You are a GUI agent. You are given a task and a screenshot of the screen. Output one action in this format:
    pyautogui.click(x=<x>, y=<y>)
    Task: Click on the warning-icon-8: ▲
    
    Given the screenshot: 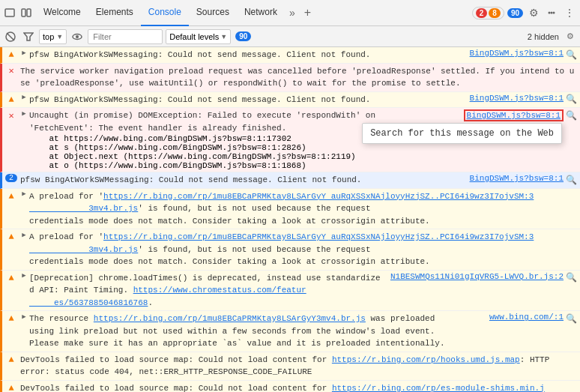 What is the action you would take?
    pyautogui.click(x=11, y=278)
    